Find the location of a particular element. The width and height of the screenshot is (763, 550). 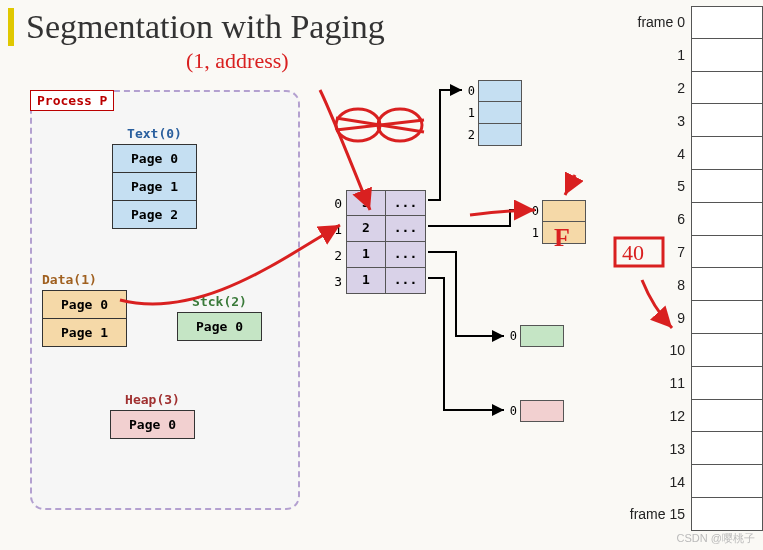

frame-label: 9 is located at coordinates (653, 318).